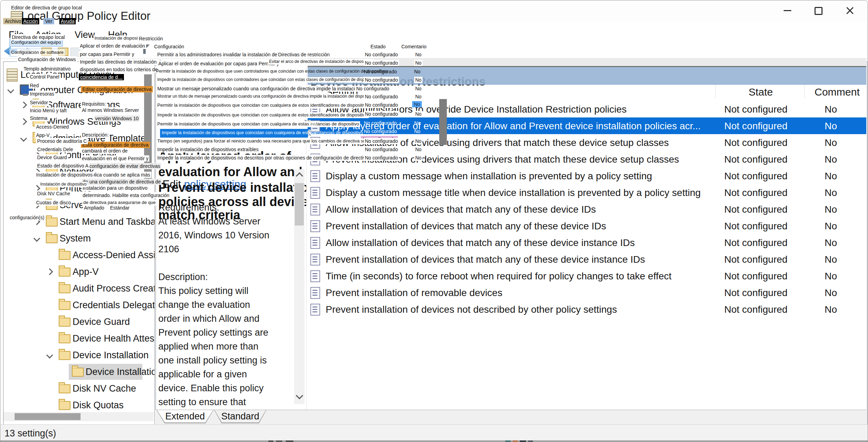  Describe the element at coordinates (78, 138) in the screenshot. I see `tree-item-administrative-templates: Administrative Templates` at that location.